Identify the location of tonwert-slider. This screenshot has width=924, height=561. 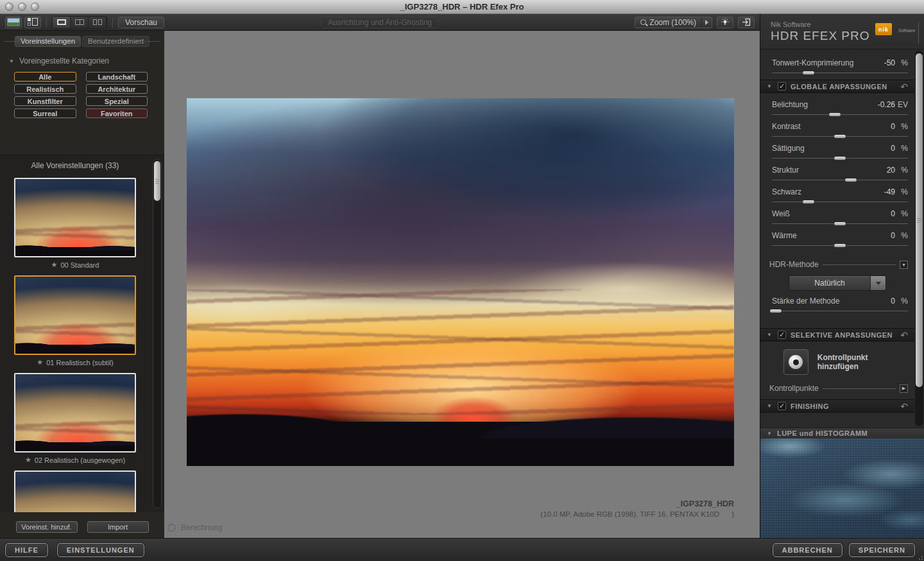
(840, 73).